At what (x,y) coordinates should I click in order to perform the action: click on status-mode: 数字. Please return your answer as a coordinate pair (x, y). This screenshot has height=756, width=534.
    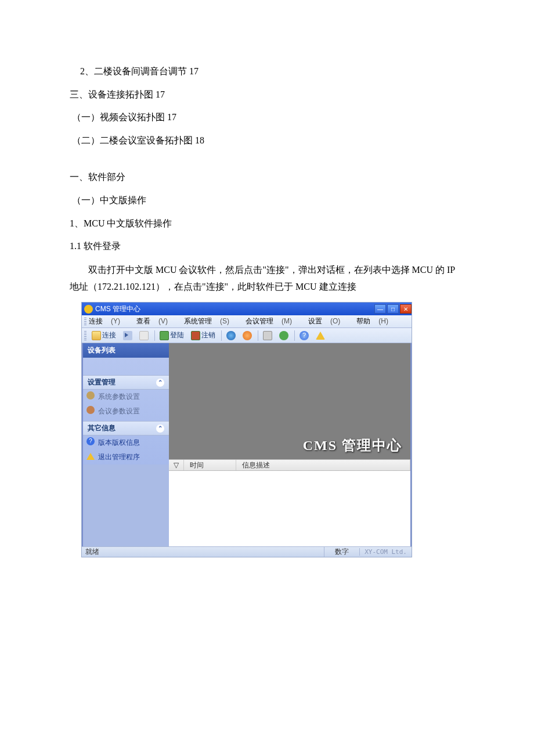
    Looking at the image, I should click on (341, 552).